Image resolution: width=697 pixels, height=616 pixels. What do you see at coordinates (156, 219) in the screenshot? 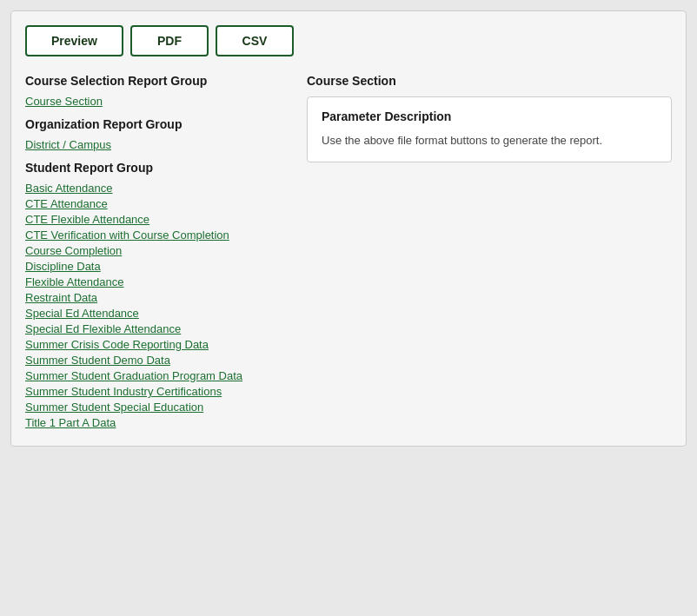
I see `cte-flexible-attendance-link: CTE Flexible Attendance` at bounding box center [156, 219].